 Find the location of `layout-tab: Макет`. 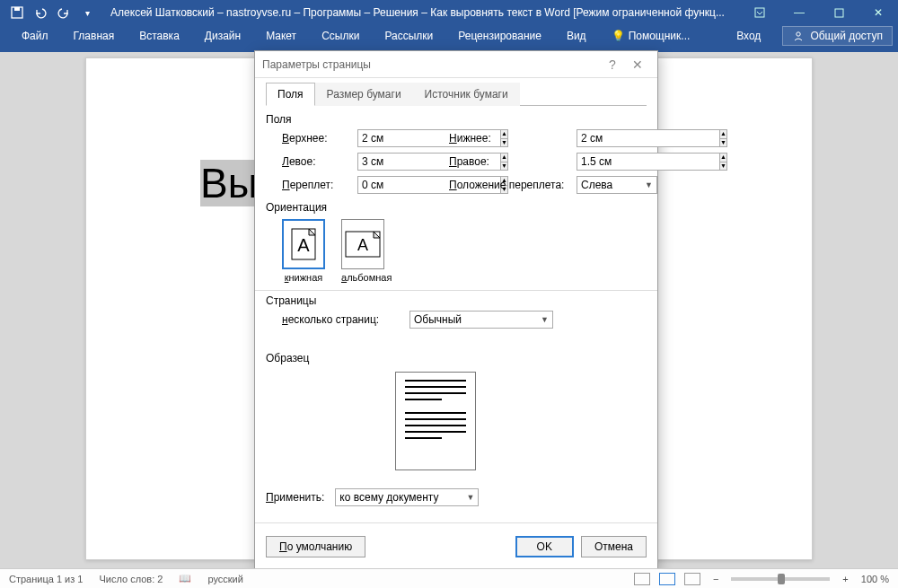

layout-tab: Макет is located at coordinates (281, 36).